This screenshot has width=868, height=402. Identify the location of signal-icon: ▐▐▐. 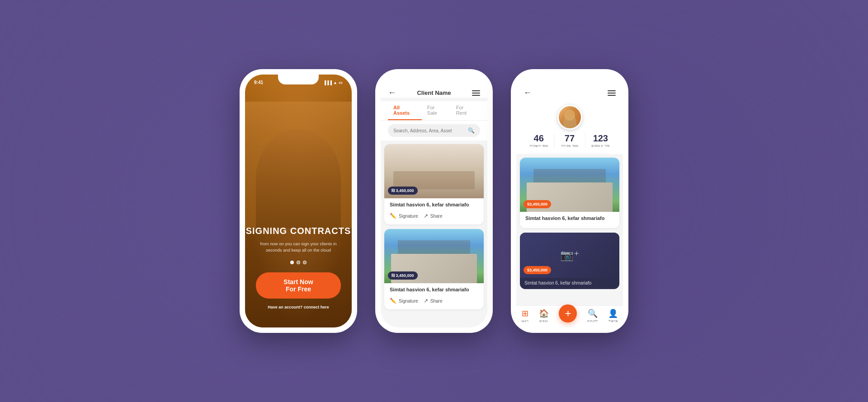
(327, 83).